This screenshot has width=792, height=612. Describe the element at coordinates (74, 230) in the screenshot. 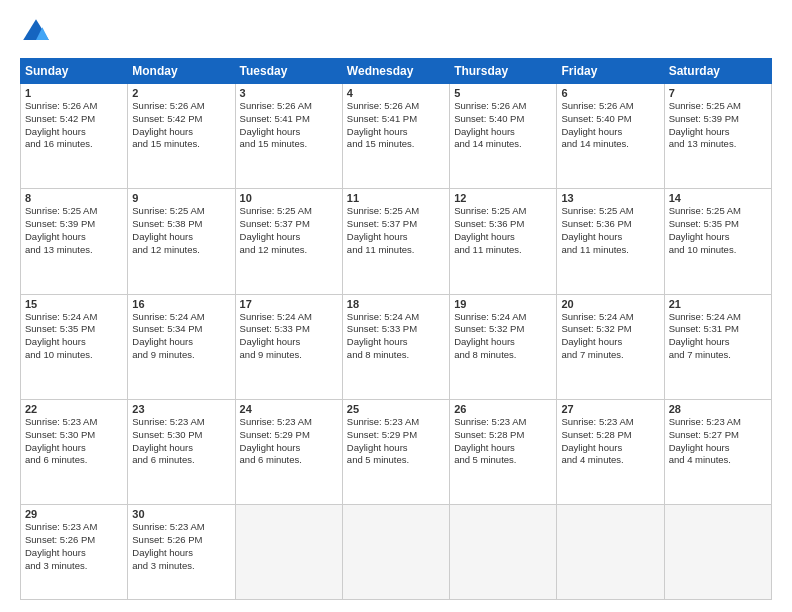

I see `day-info: Sunrise: 5:25 AMSunset: 5:39 PMDaylight …` at that location.